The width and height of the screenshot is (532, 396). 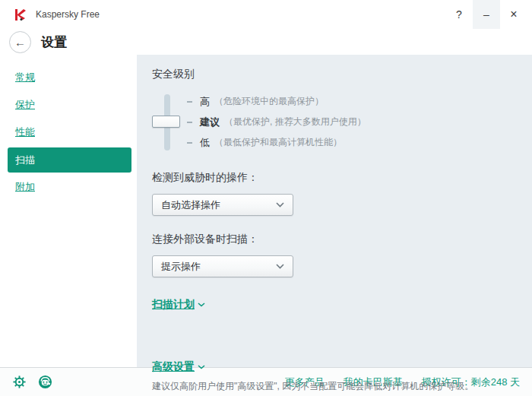 I want to click on level-name: 建议, so click(x=210, y=122).